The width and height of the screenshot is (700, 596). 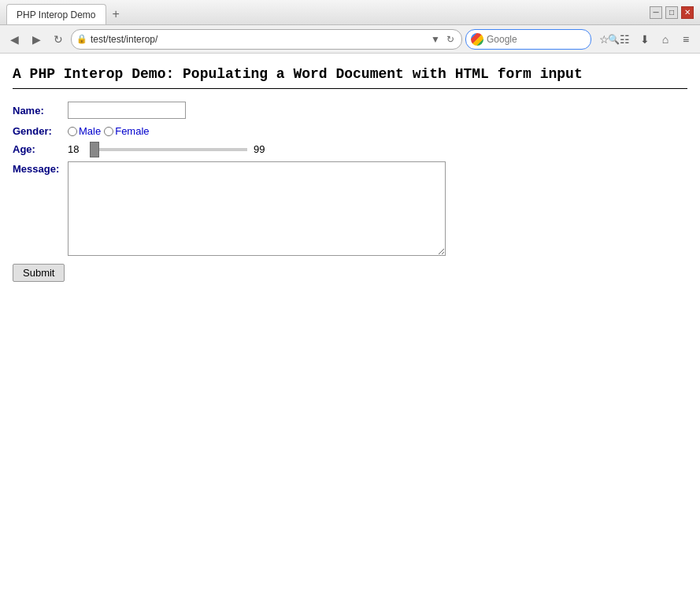 I want to click on submit-button: Submit, so click(x=39, y=272).